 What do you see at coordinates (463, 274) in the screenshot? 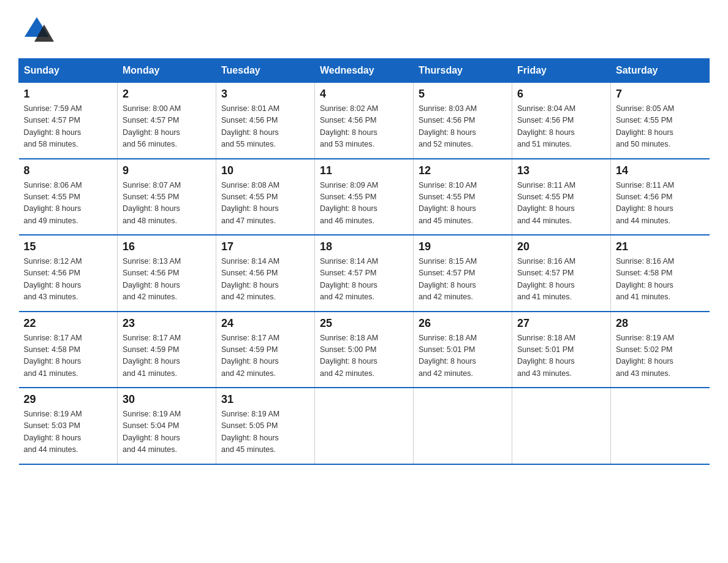
I see `calendar-cell: 19Sunrise: 8:15 AMSunset: 4:57 PMDayligh…` at bounding box center [463, 274].